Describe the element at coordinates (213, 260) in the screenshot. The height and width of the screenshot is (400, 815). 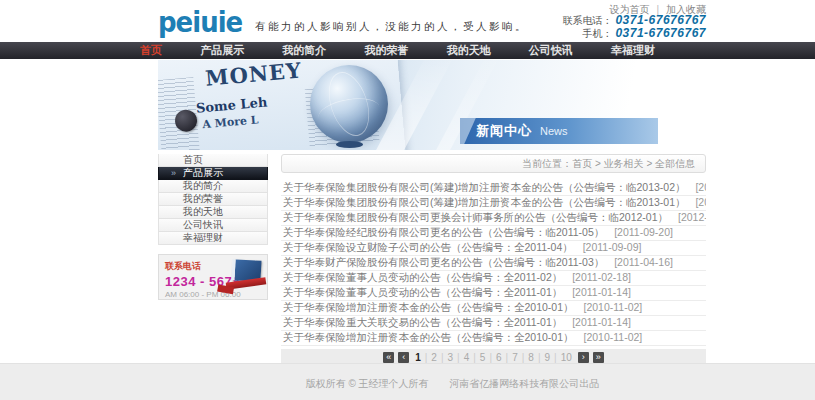
I see `sidebar: 首页 产品展示 我的简介 我的荣誉 我的天地` at that location.